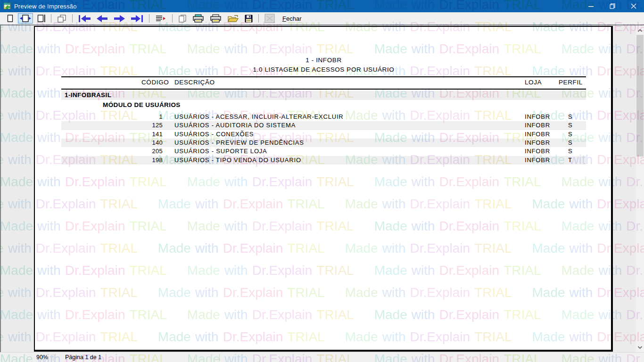 The height and width of the screenshot is (362, 644). What do you see at coordinates (10, 18) in the screenshot?
I see `view-whole-page-button` at bounding box center [10, 18].